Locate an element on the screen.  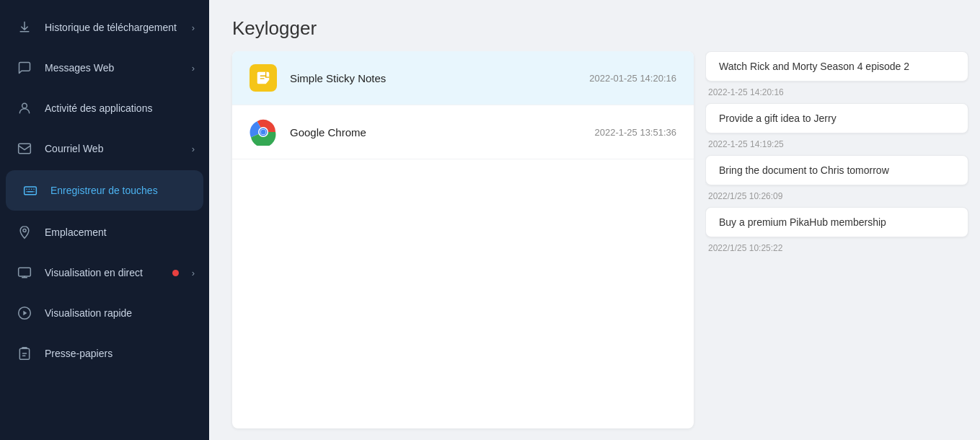
sidebar-item-historique-label: Historique de téléchargement is located at coordinates (113, 27).